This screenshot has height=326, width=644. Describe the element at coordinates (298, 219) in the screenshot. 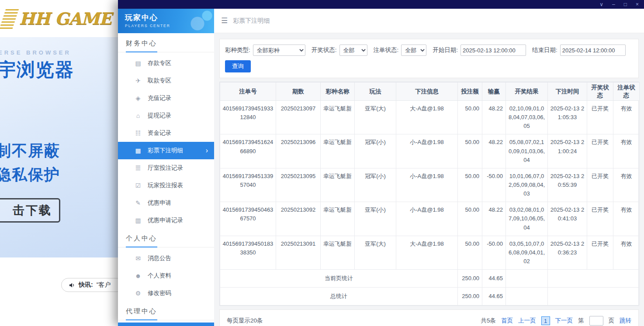

I see `table-cell: 20250213092` at that location.